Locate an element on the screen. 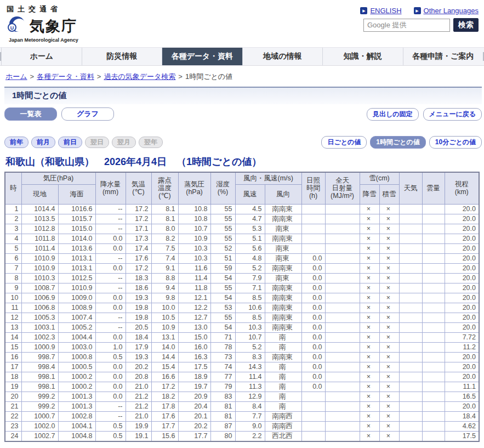  table-cell: 16 is located at coordinates (13, 357).